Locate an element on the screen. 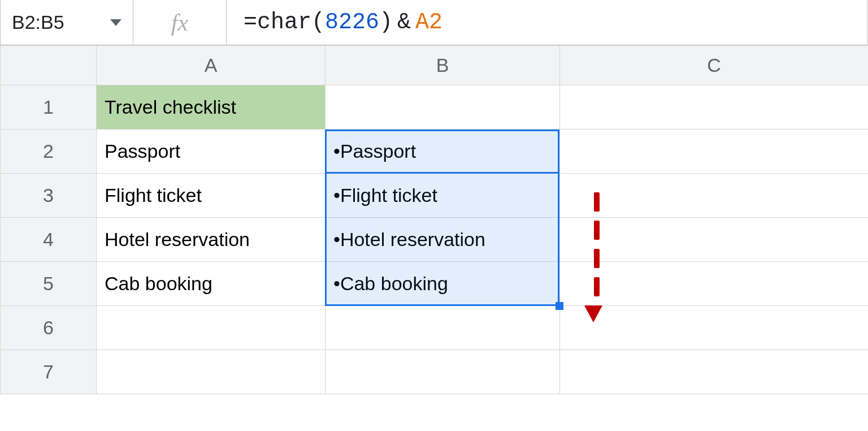 This screenshot has width=868, height=431. cell-B3: •Flight ticket is located at coordinates (443, 196).